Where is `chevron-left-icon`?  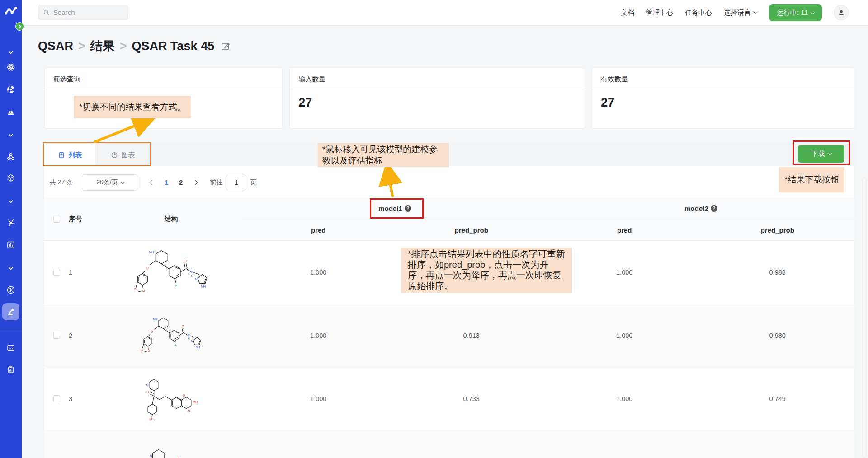
chevron-left-icon is located at coordinates (152, 182).